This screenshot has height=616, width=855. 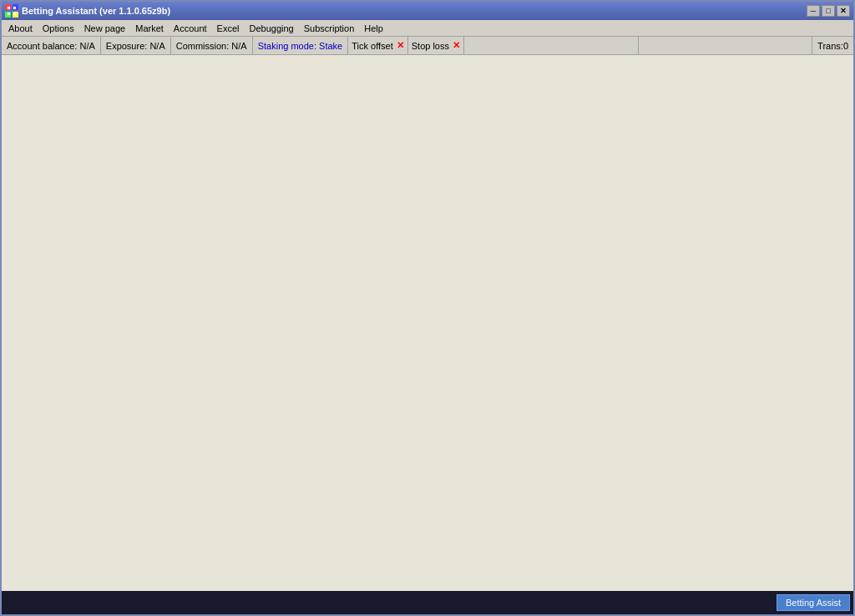 What do you see at coordinates (88, 11) in the screenshot?
I see `title-bar-left: Betting Assistant (ver 1.1.0.65z9b)` at bounding box center [88, 11].